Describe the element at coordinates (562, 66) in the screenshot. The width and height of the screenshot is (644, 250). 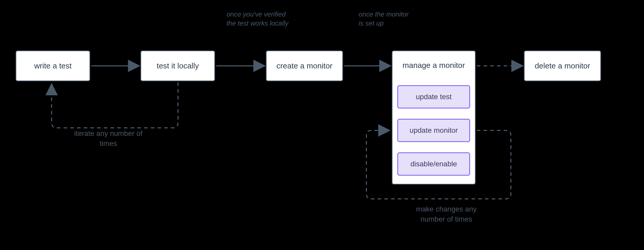
I see `step-delete-monitor: delete a monitor` at that location.